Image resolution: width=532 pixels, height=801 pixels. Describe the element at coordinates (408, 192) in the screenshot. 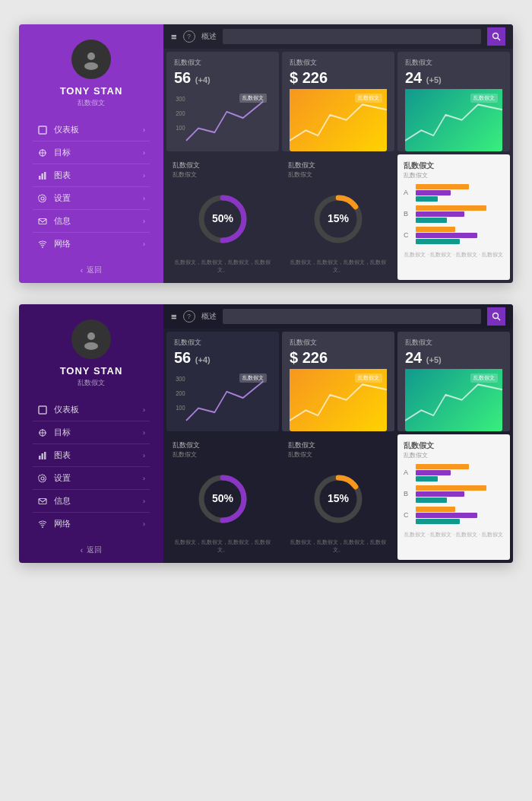

I see `bar-label: A` at that location.